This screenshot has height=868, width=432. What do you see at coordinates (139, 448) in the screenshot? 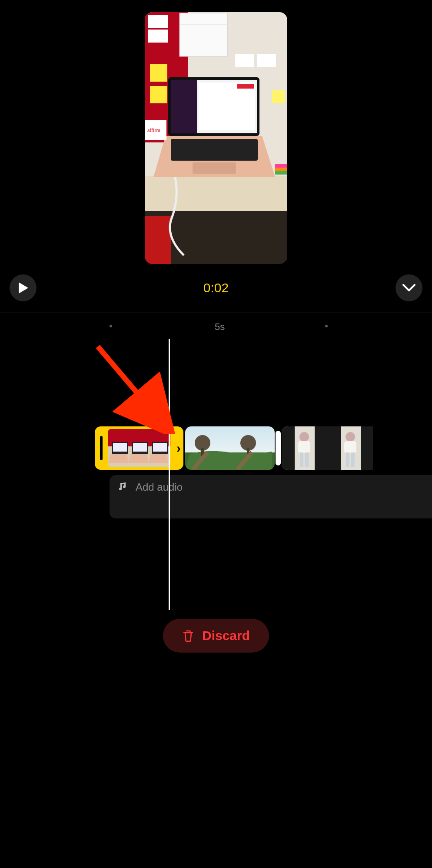
I see `timeline-clip-selected: ›` at bounding box center [139, 448].